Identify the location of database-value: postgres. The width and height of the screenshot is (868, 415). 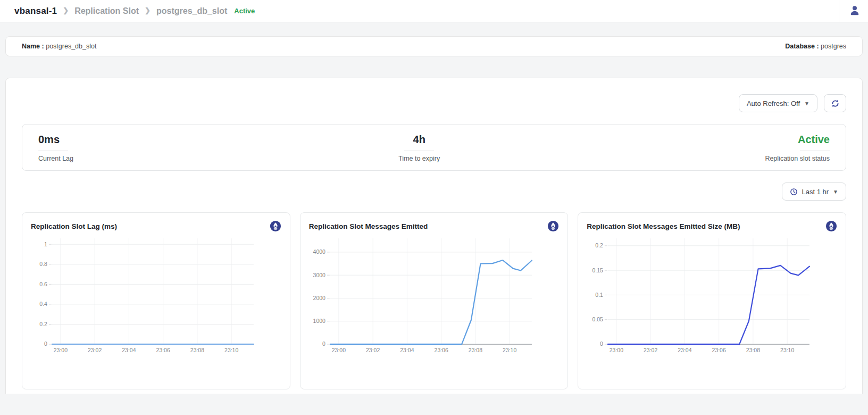
(833, 46).